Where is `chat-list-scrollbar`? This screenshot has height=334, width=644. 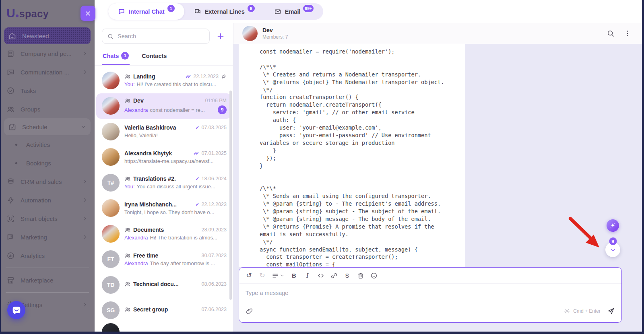
chat-list-scrollbar is located at coordinates (231, 195).